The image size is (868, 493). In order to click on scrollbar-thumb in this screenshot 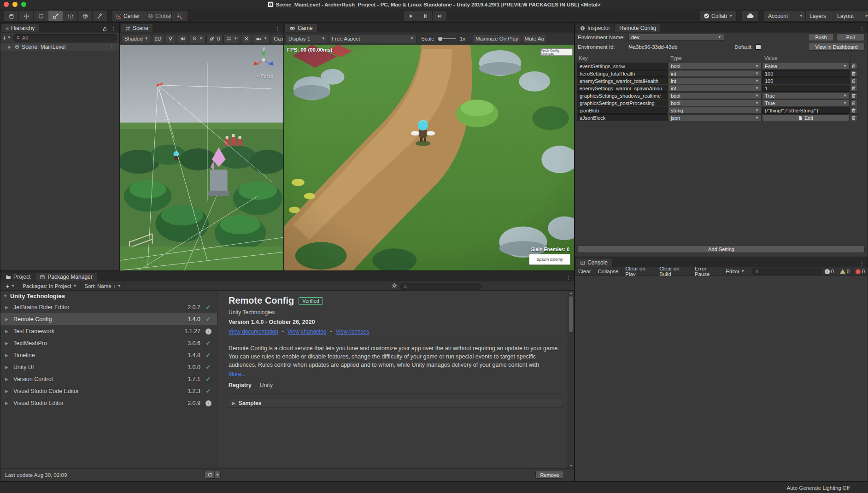, I will do `click(571, 314)`.